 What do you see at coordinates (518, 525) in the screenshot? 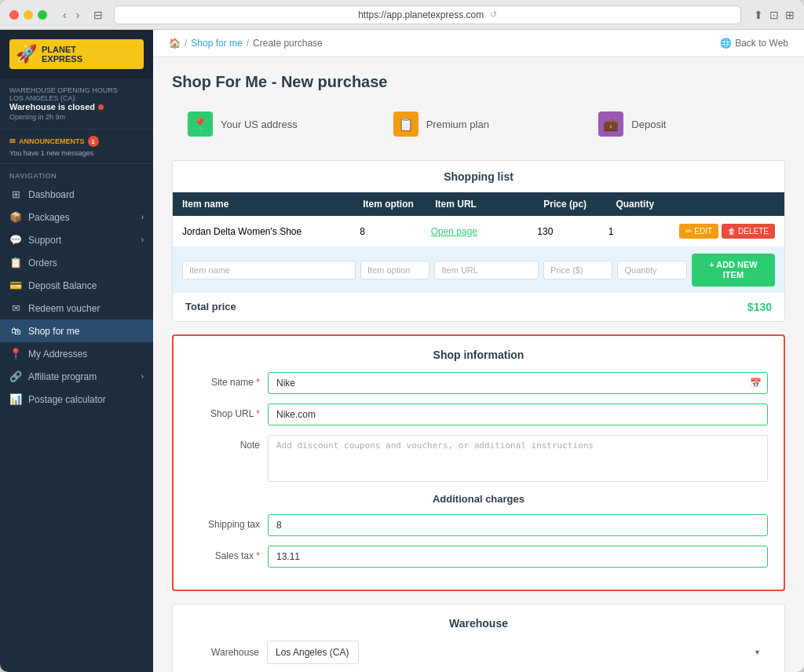
I see `shipping-tax-input` at bounding box center [518, 525].